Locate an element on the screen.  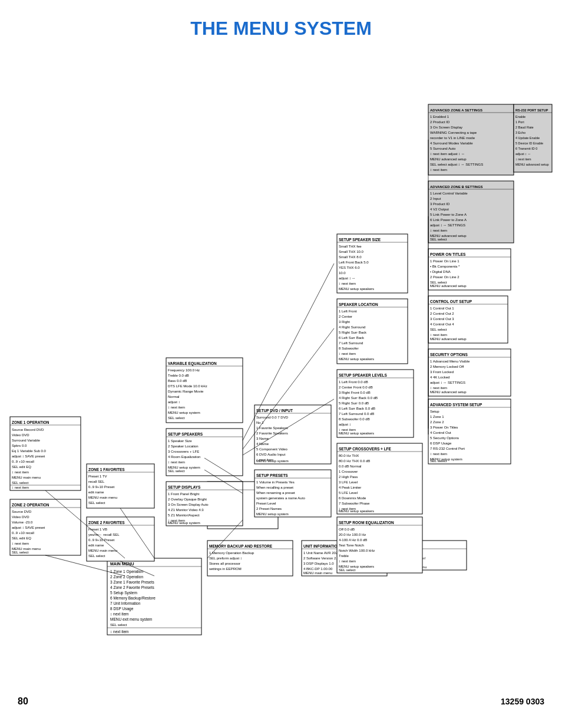
svg-text: Surround Variable is located at coordinates (26, 440).